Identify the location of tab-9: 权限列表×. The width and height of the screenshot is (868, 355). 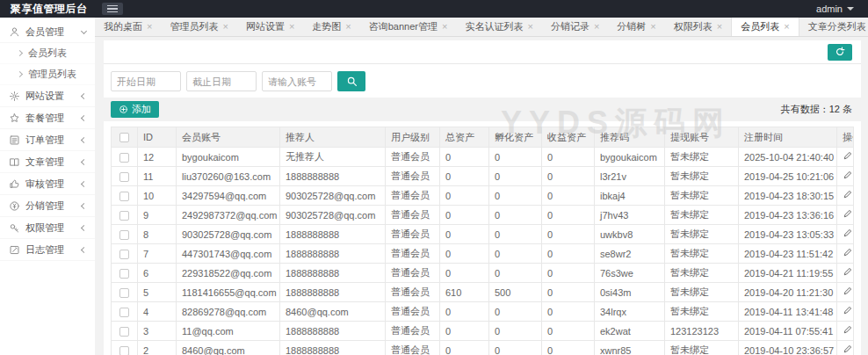
(698, 26).